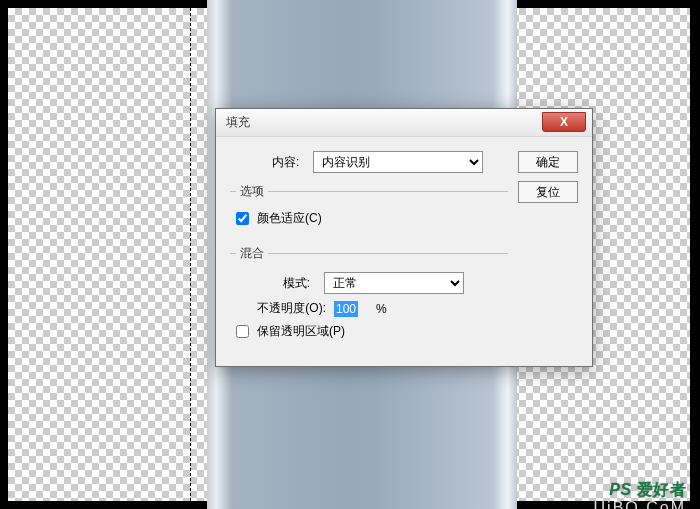 Image resolution: width=700 pixels, height=509 pixels. Describe the element at coordinates (281, 308) in the screenshot. I see `opacity-label: 不透明度(O):` at that location.